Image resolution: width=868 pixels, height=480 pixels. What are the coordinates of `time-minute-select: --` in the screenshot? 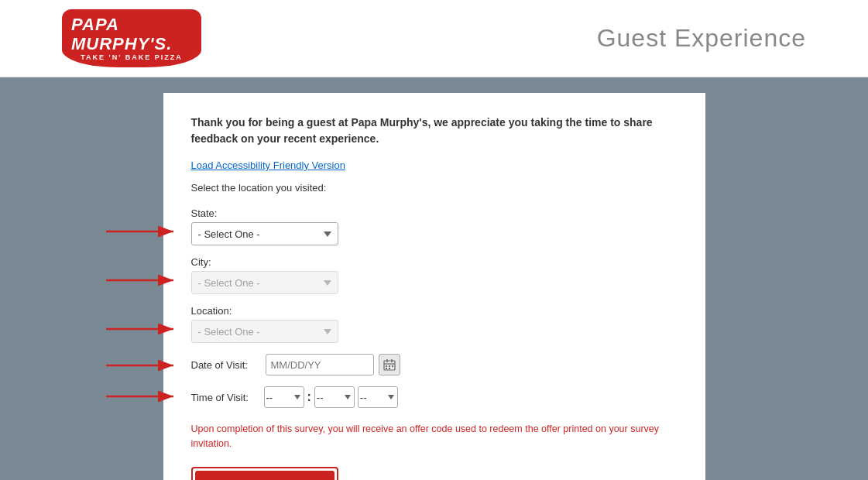 It's located at (335, 397).